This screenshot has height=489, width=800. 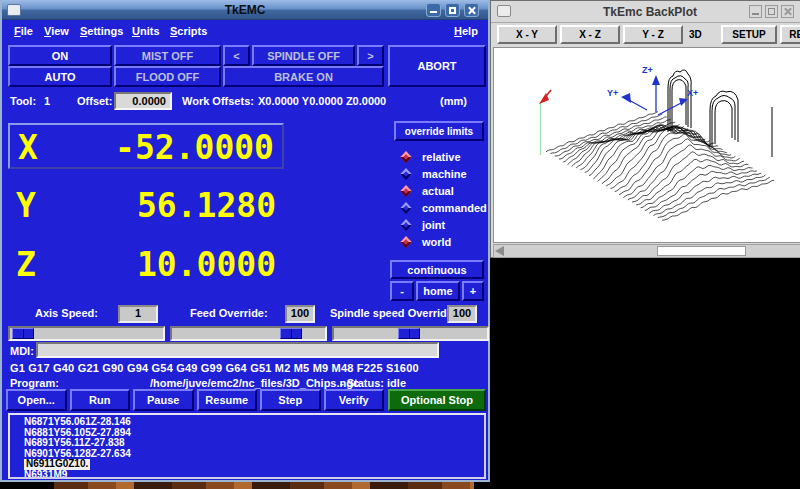 What do you see at coordinates (373, 383) in the screenshot?
I see `program-status: - Status: idle` at bounding box center [373, 383].